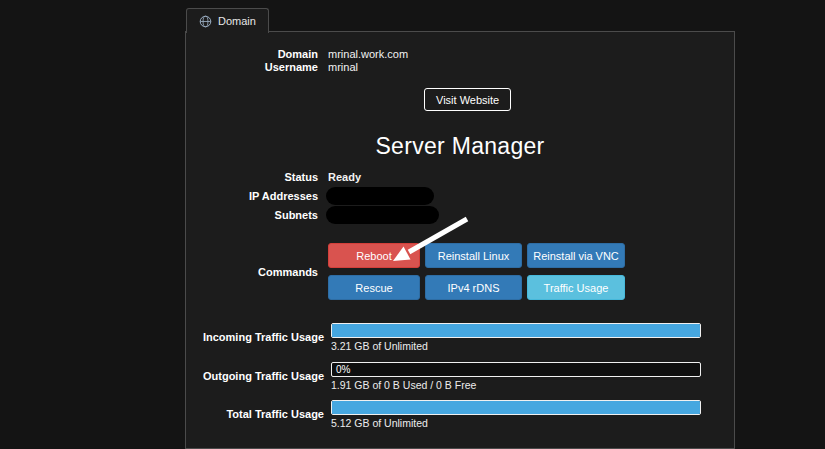 This screenshot has height=449, width=825. What do you see at coordinates (516, 408) in the screenshot?
I see `total-traffic-progressbar` at bounding box center [516, 408].